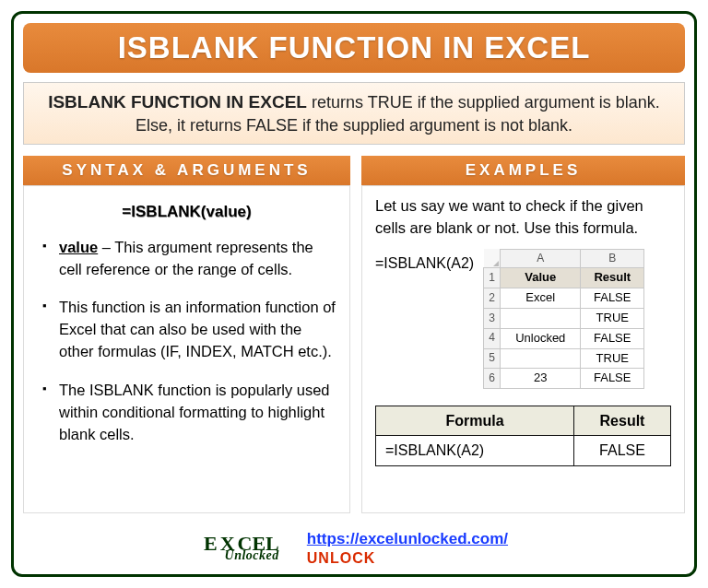  Describe the element at coordinates (540, 258) in the screenshot. I see `col-header-a: A` at that location.